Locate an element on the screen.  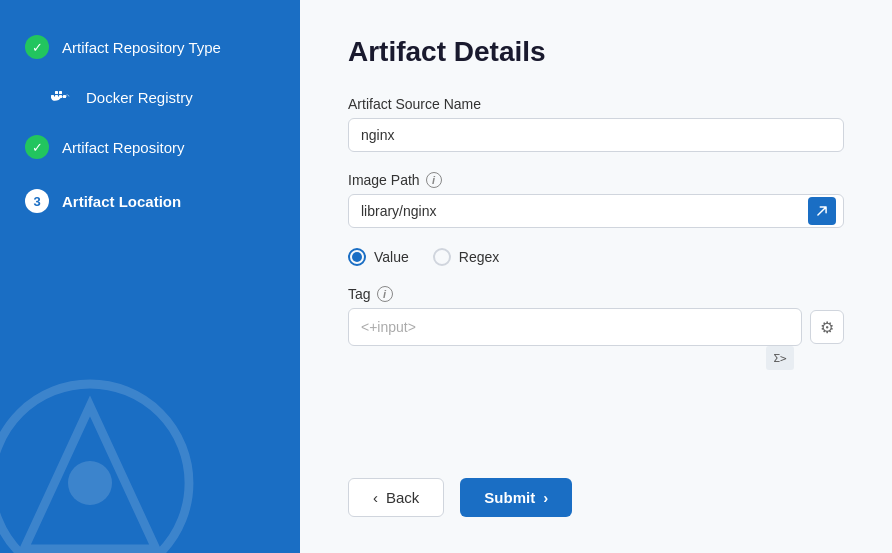
tag-group: Tag i <+input> Σ> ⚙ is located at coordinates (596, 316).